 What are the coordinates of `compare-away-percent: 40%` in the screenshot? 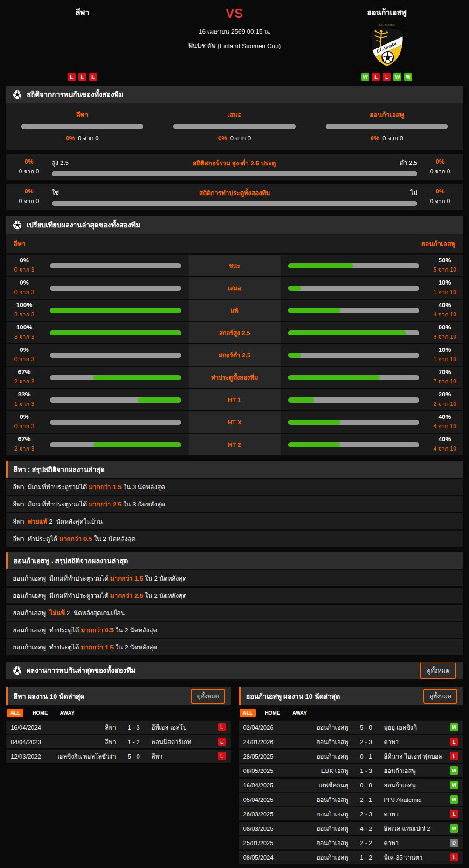 It's located at (445, 439).